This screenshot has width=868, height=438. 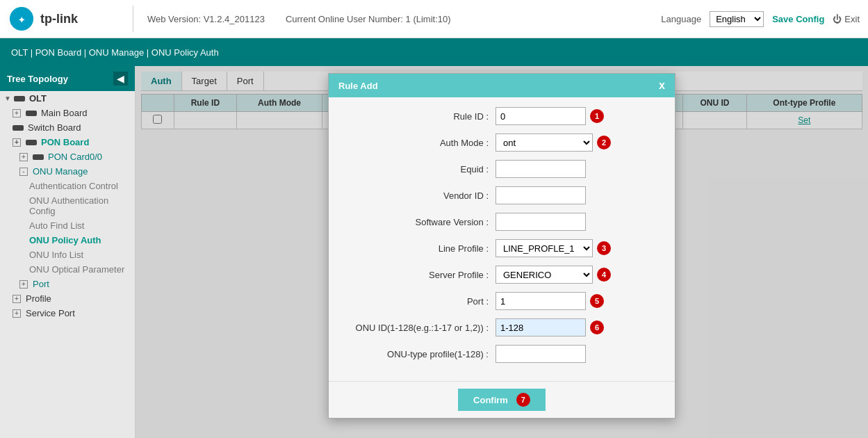 I want to click on line-profile-select: LINE_PROFLE_1 LINE_PROFLE_2, so click(x=544, y=248).